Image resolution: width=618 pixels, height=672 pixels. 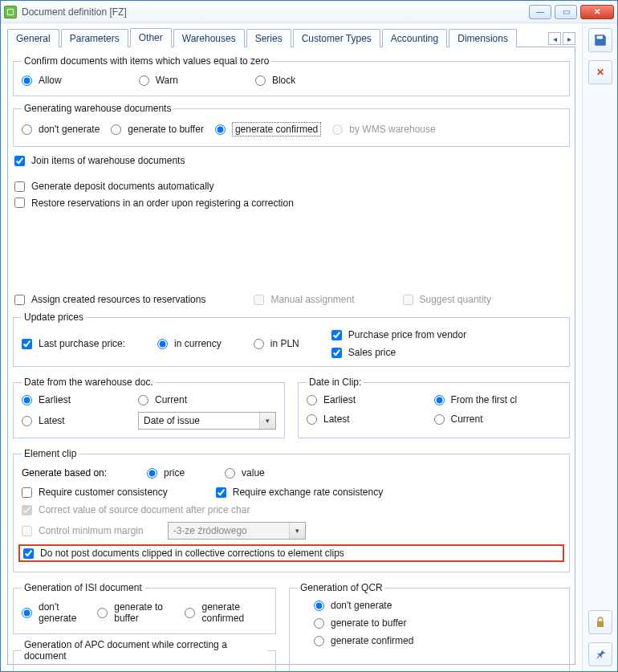 What do you see at coordinates (83, 588) in the screenshot?
I see `group-gen-isi-legend: Generation of ISI document` at bounding box center [83, 588].